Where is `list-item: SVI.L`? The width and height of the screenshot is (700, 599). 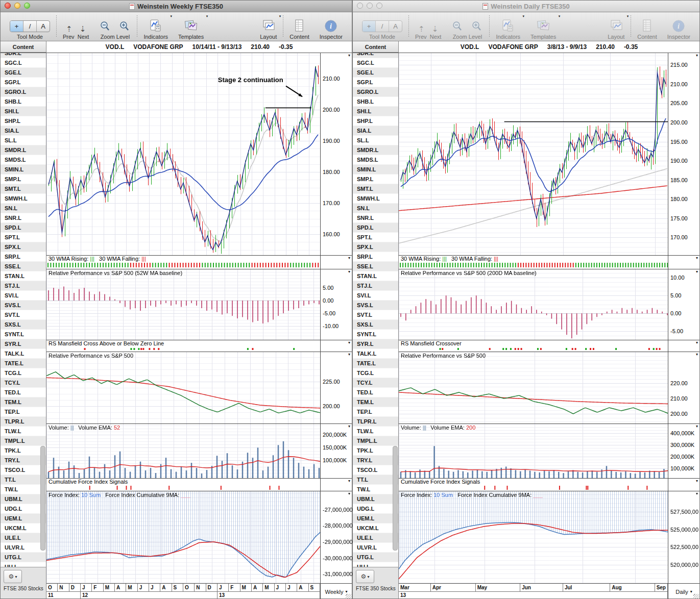
list-item: SVI.L is located at coordinates (376, 296).